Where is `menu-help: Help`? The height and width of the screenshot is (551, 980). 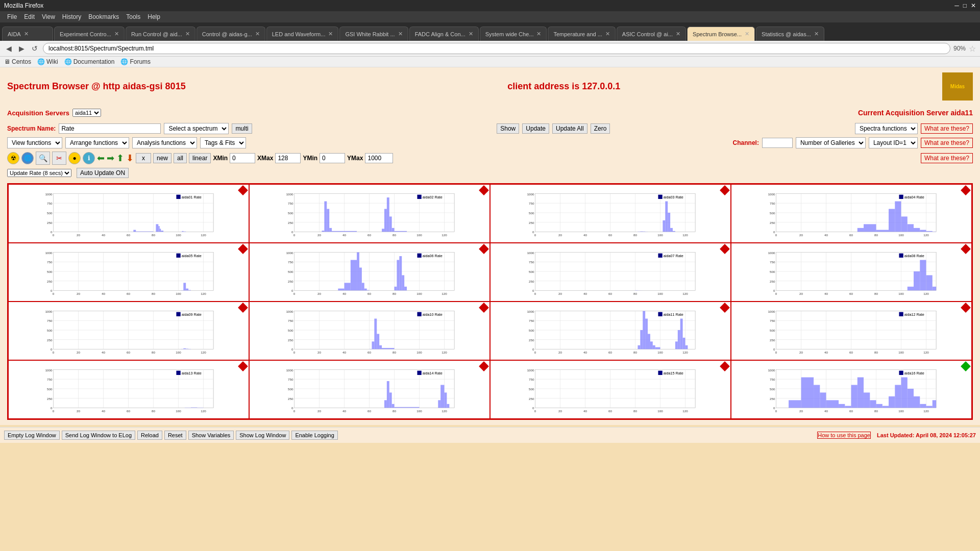 menu-help: Help is located at coordinates (154, 17).